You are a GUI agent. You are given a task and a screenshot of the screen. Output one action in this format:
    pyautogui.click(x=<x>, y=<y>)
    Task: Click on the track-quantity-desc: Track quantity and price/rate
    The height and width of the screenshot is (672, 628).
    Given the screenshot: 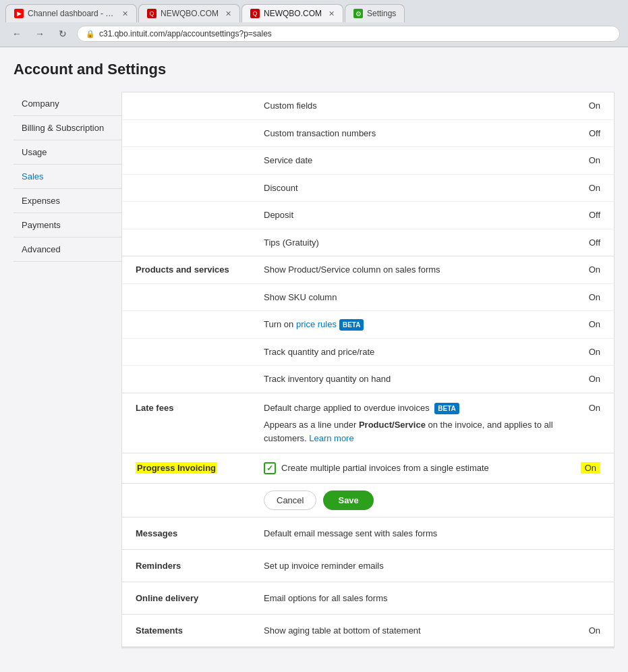 What is the action you would take?
    pyautogui.click(x=416, y=352)
    